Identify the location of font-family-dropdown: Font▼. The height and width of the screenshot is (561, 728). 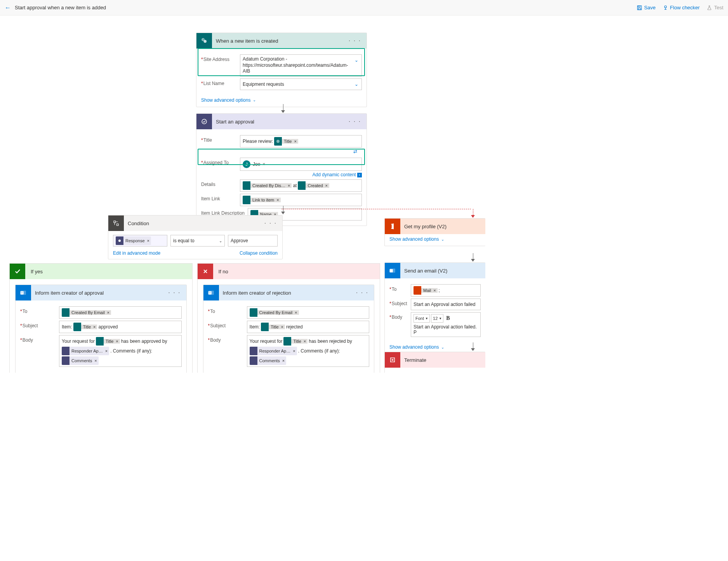
(422, 318).